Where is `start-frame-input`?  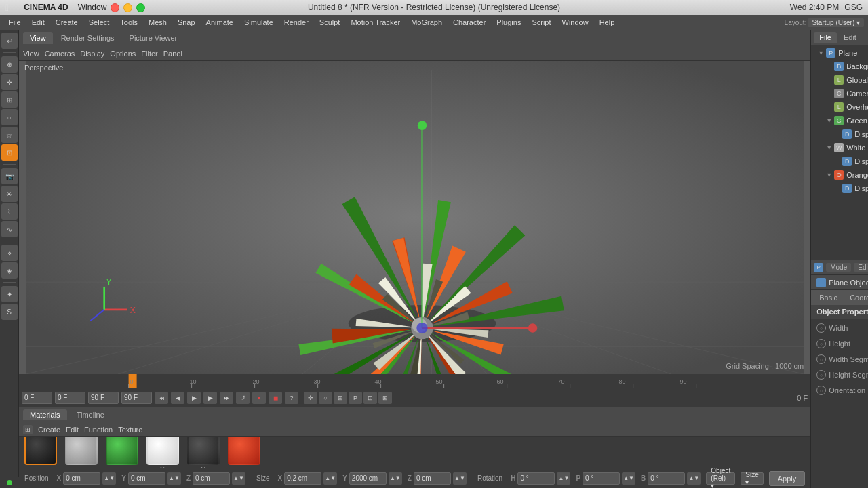 start-frame-input is located at coordinates (71, 398).